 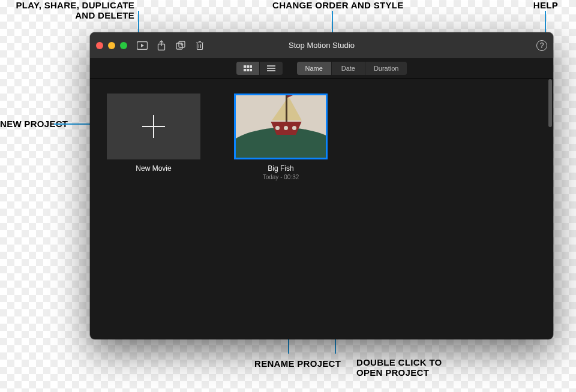 I want to click on view-style-segment, so click(x=259, y=68).